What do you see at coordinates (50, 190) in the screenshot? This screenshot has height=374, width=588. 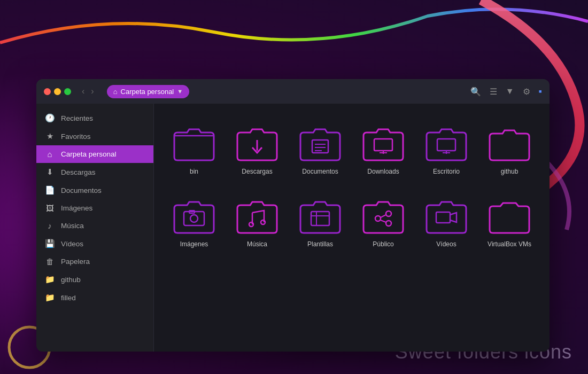 I see `documentos-icon: 📄` at bounding box center [50, 190].